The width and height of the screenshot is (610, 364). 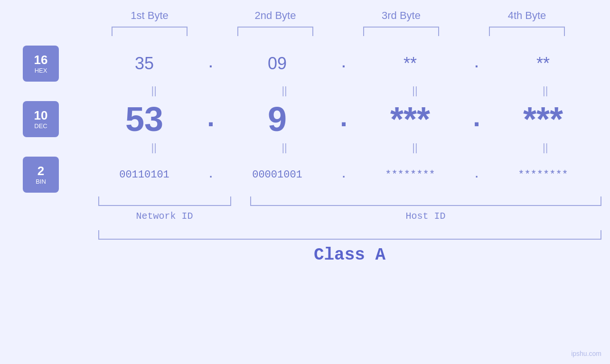 I want to click on eq-2-2: ||, so click(x=284, y=148).